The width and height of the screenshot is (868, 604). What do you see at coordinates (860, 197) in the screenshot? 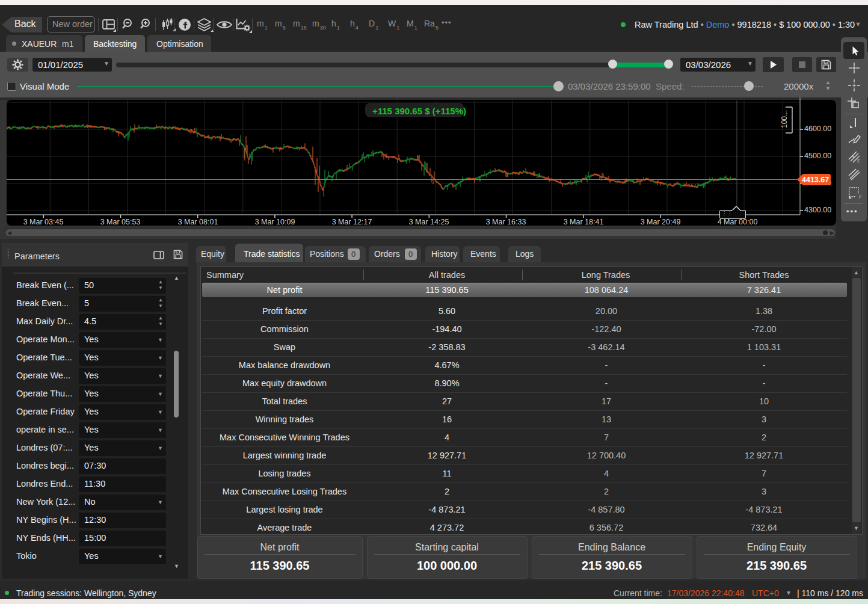
I see `svg-text: F` at bounding box center [860, 197].